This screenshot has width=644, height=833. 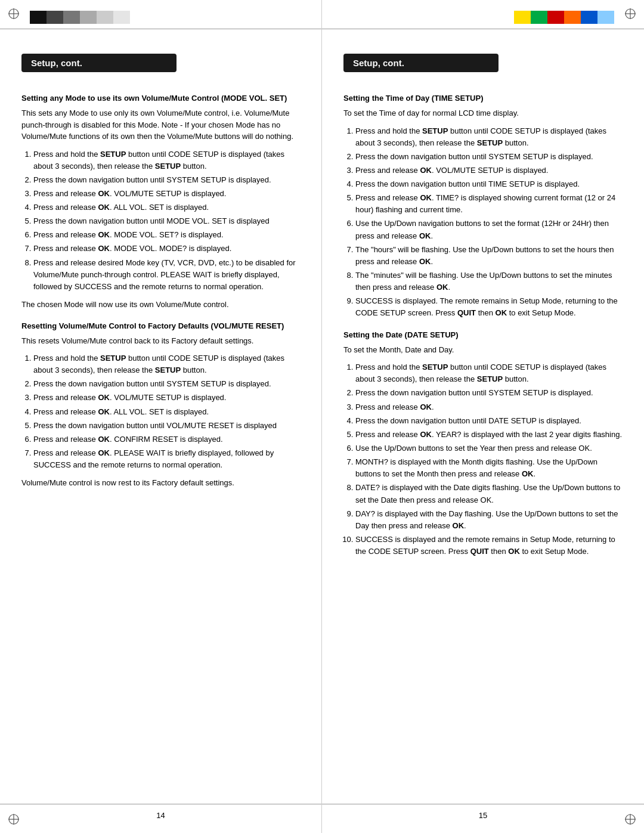 I want to click on right-title-spacer: Setup, cont., so click(x=483, y=68).